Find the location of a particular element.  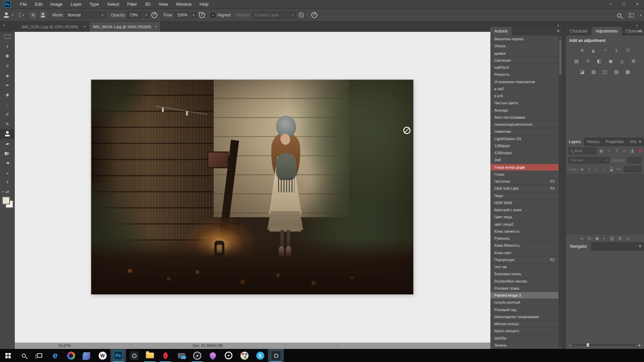

action-row: голубо-желтый is located at coordinates (525, 302).